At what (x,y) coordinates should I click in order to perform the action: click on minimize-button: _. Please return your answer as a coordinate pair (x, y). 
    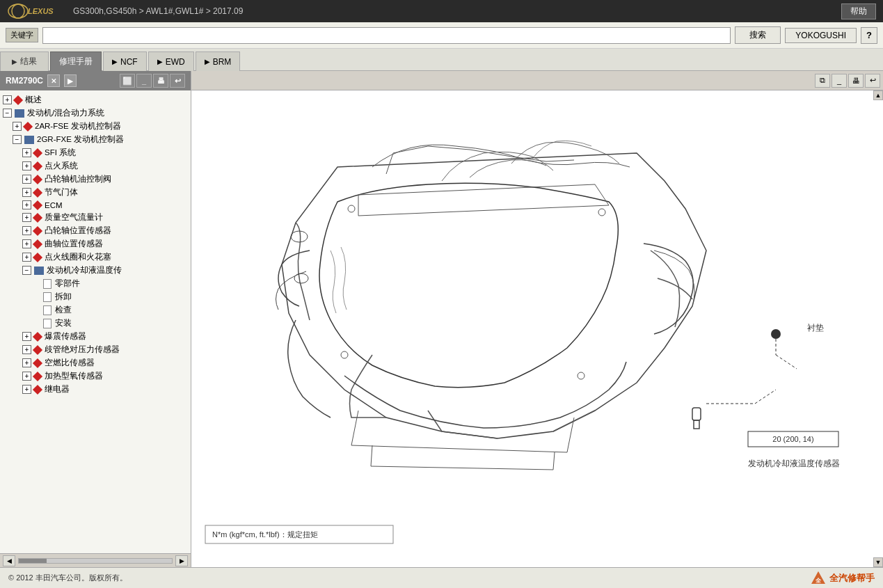
    Looking at the image, I should click on (839, 81).